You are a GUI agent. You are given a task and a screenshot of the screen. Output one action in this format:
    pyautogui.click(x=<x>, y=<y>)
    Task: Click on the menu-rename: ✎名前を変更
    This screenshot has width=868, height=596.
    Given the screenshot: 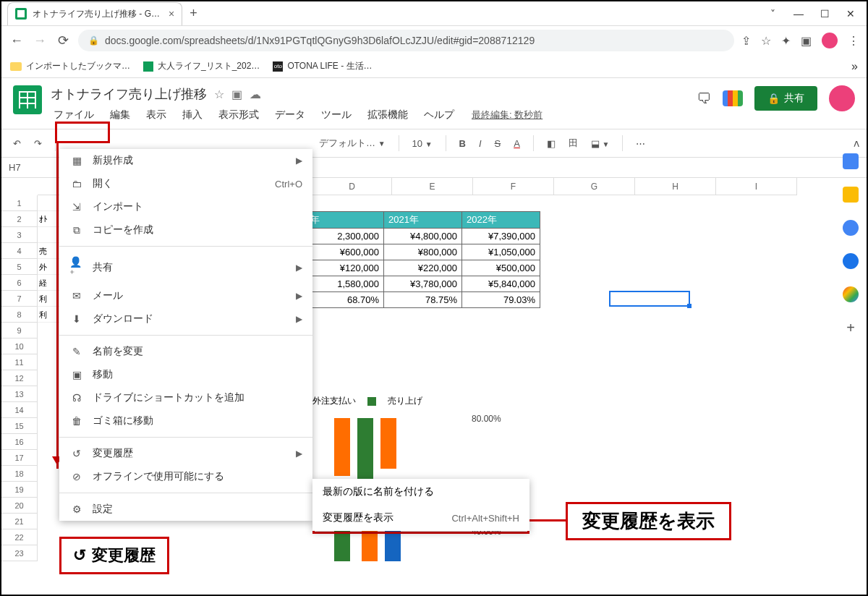 What is the action you would take?
    pyautogui.click(x=186, y=352)
    